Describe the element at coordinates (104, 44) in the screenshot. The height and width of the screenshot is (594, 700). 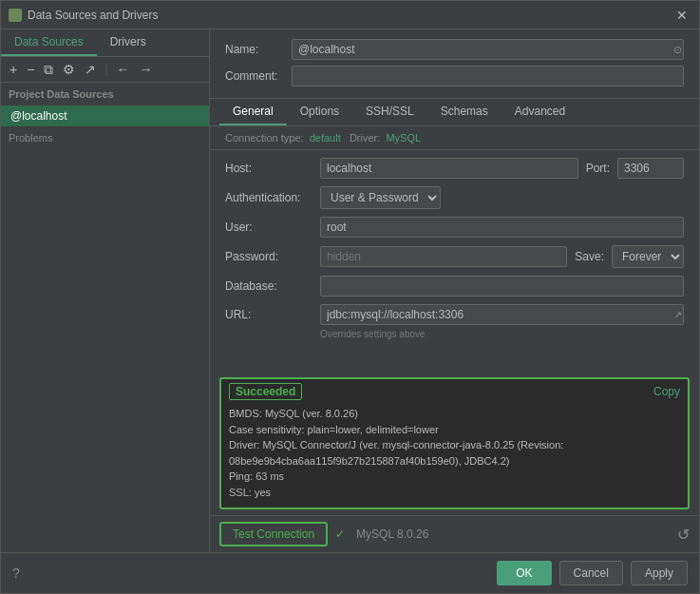
I see `top-tab-bar: Data Sources Drivers` at that location.